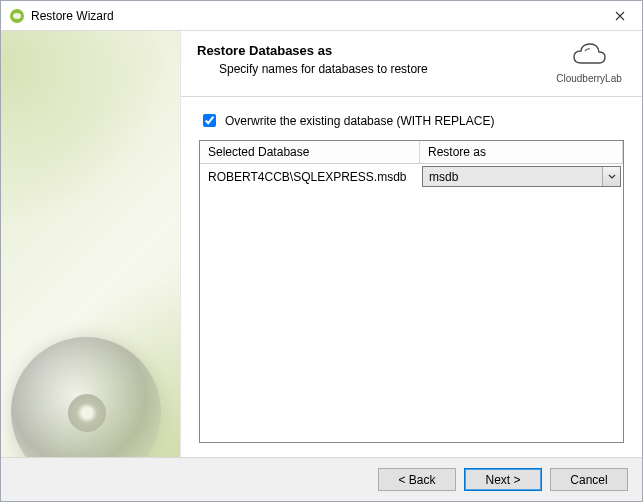  What do you see at coordinates (512, 176) in the screenshot?
I see `restore-as-input` at bounding box center [512, 176].